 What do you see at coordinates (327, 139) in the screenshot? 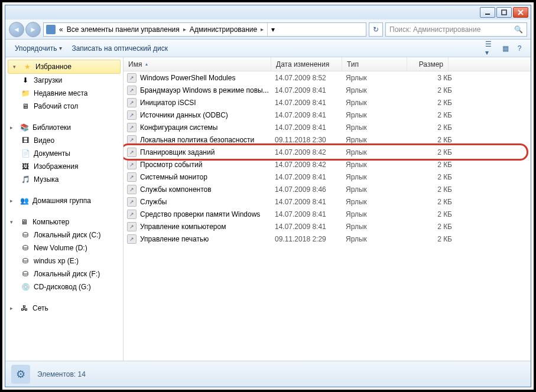
I see `file-row: ↗ Локальная политика безопасности 09.11.…` at bounding box center [327, 139].